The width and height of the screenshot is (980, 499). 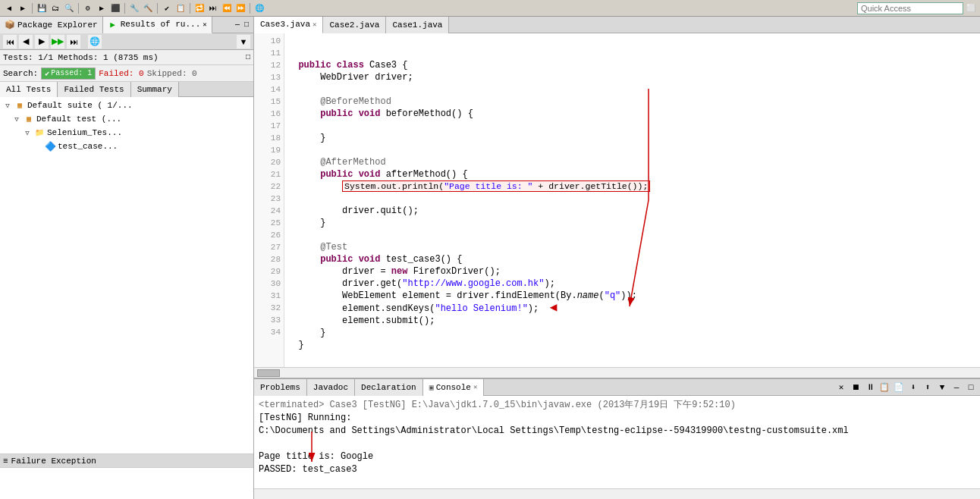 I want to click on test-nav-tabs: All Tests Failed Tests Summary, so click(x=127, y=89).